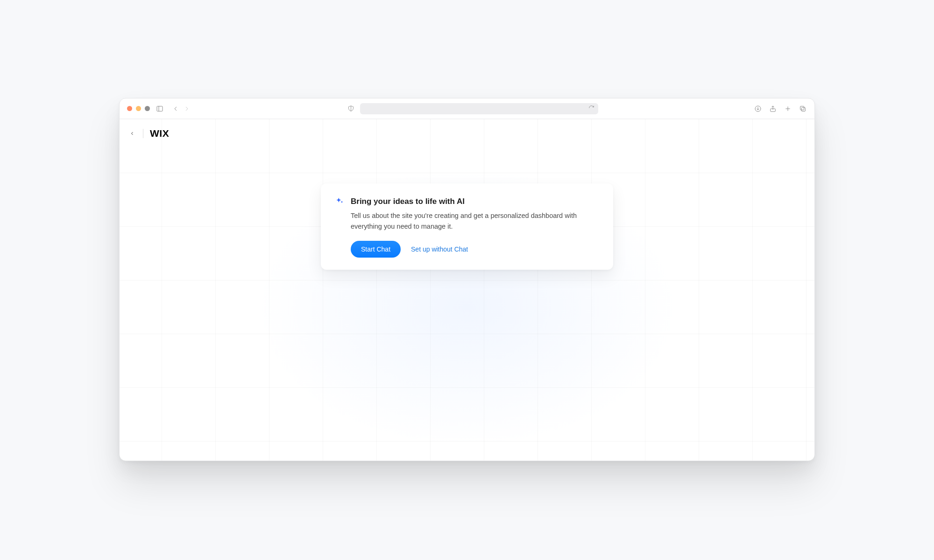  I want to click on copy-icon, so click(803, 109).